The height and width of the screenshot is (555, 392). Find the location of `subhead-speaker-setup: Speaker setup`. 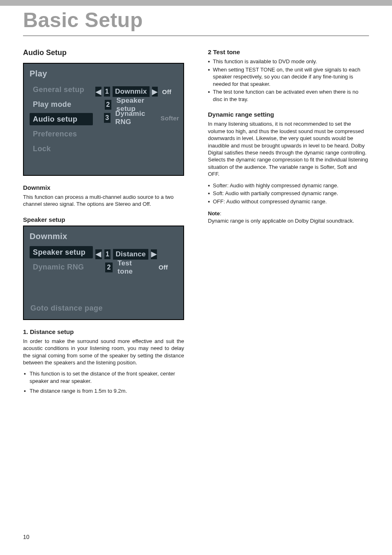

subhead-speaker-setup: Speaker setup is located at coordinates (104, 219).